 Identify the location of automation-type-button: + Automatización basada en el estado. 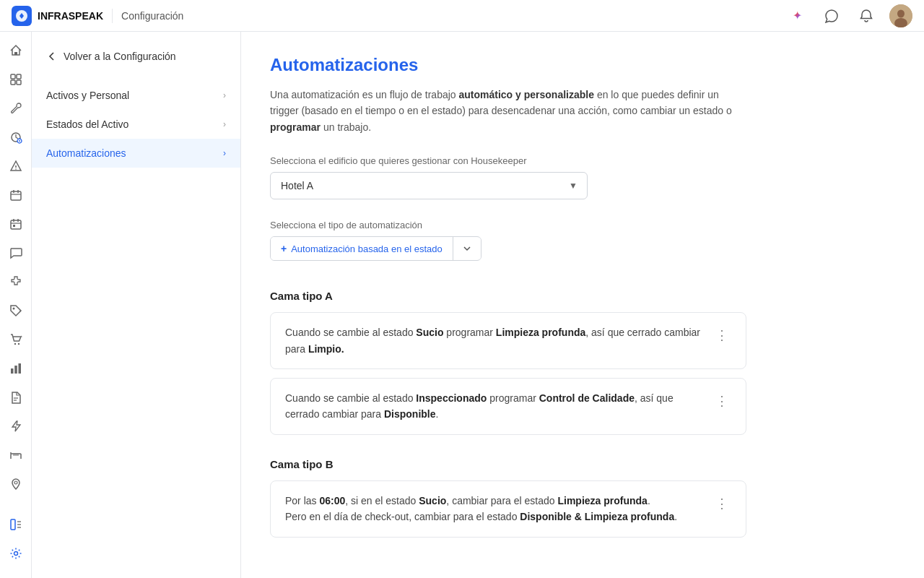
(375, 249).